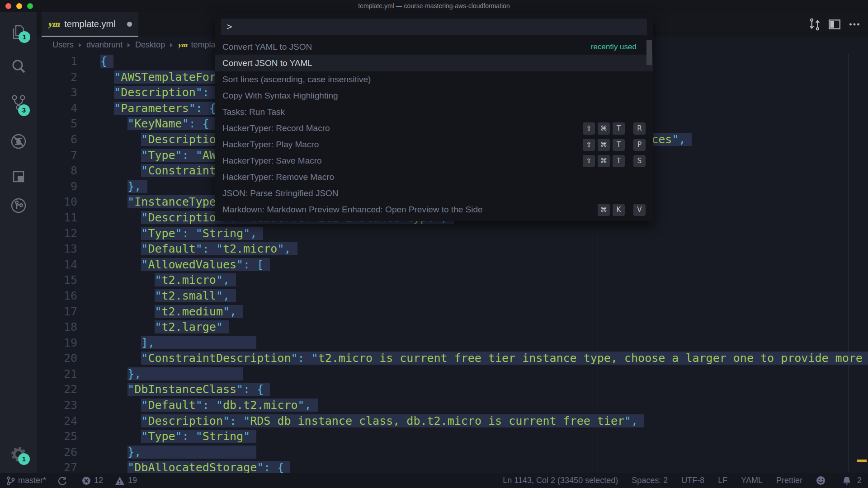 The image size is (868, 488). Describe the element at coordinates (752, 481) in the screenshot. I see `language-label: YAML` at that location.